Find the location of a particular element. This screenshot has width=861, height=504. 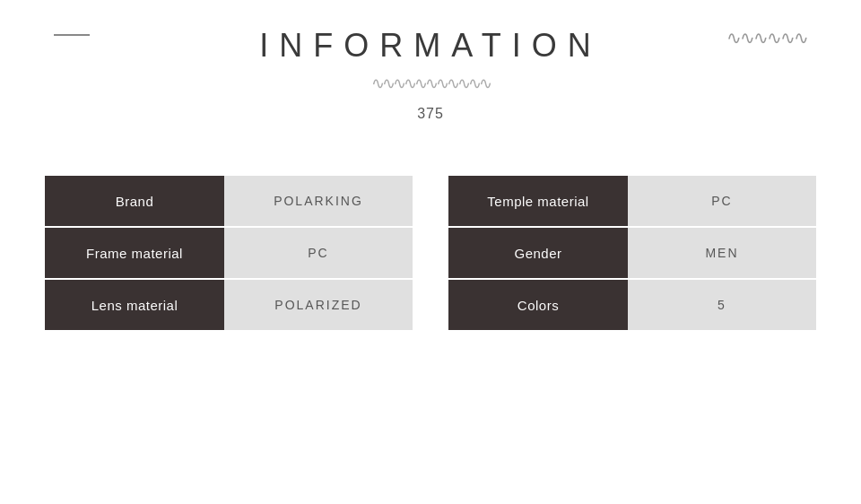

left-column: Brand POLARKING Frame material PC Lens m… is located at coordinates (229, 254).